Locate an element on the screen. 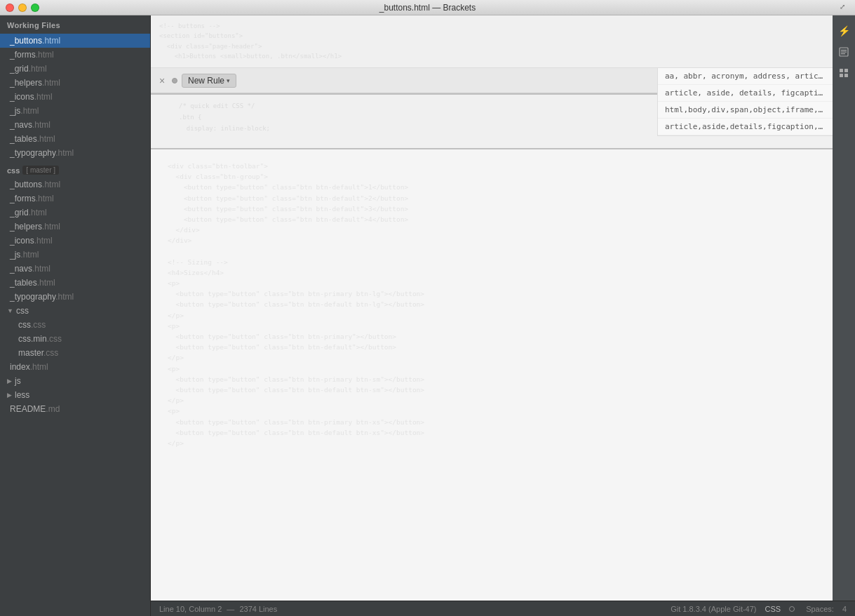 This screenshot has width=855, height=616. sidebar-item-helpers-html: _helpers.html is located at coordinates (75, 83).